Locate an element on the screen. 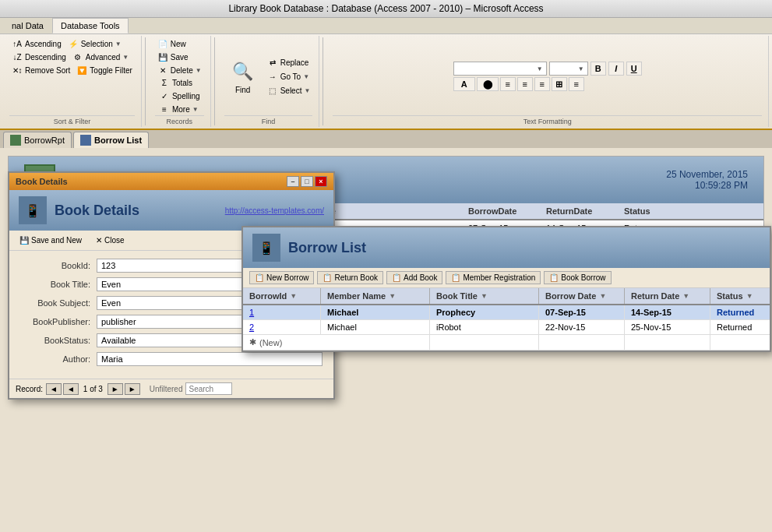 The height and width of the screenshot is (532, 772). row1-borrow-date: 07-Sep-15 is located at coordinates (582, 312).